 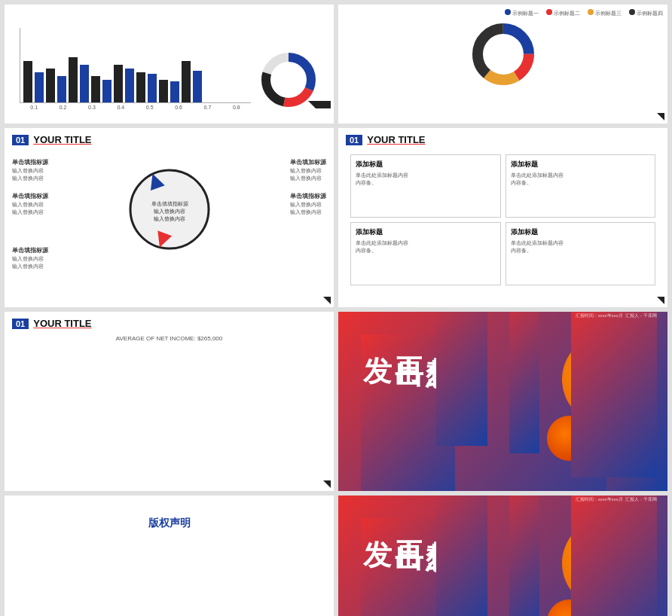 I want to click on box-1: 添加标题 单击此处添加标题内容内容备。, so click(x=426, y=186).